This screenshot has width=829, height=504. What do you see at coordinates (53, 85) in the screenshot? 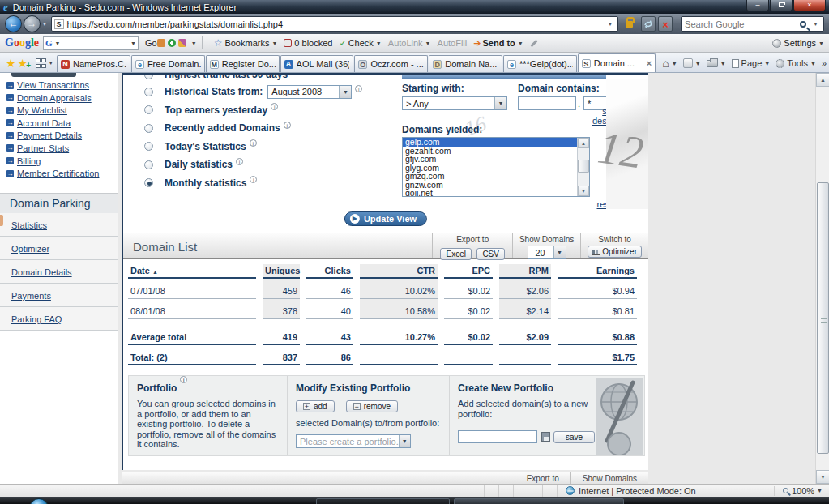
I see `sidebar-link-view-transactions: →View Transactions` at bounding box center [53, 85].